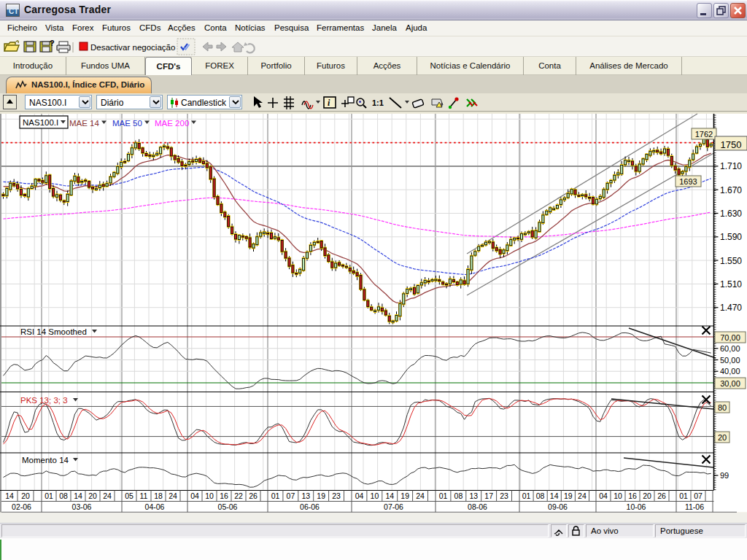  What do you see at coordinates (477, 507) in the screenshot?
I see `svg-text: 08-06` at bounding box center [477, 507].